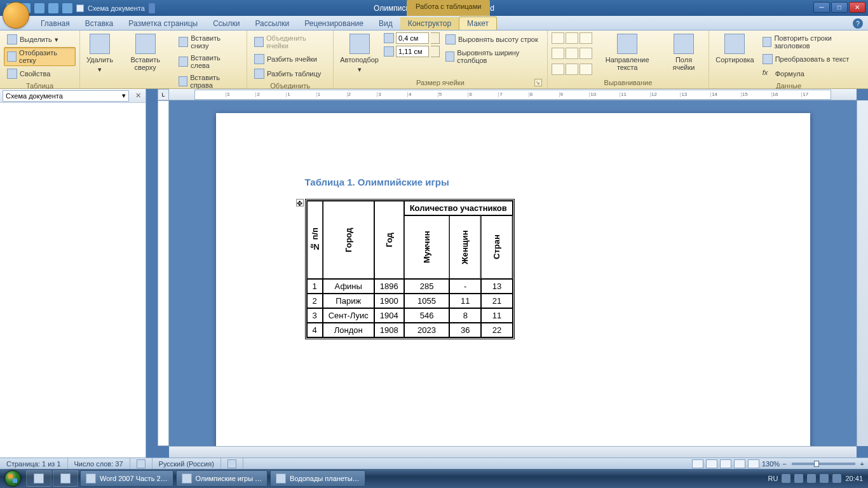 The width and height of the screenshot is (868, 488). What do you see at coordinates (386, 24) in the screenshot?
I see `tab-view: Вид` at bounding box center [386, 24].